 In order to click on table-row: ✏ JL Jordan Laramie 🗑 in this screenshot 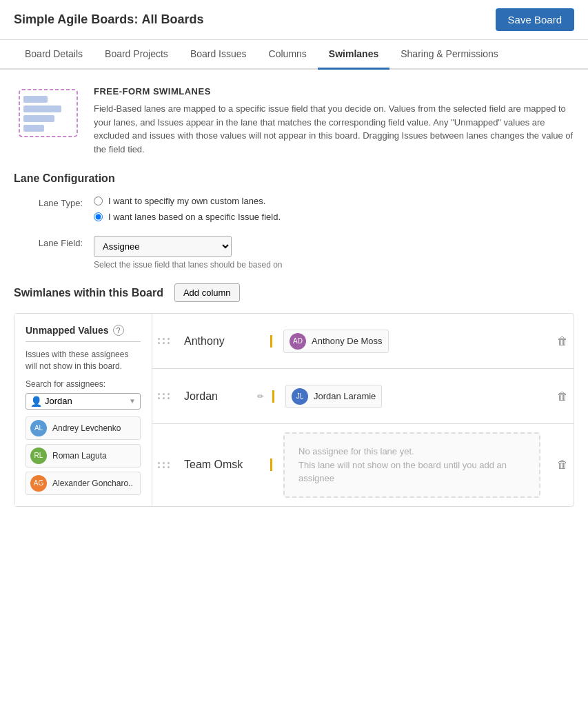, I will do `click(363, 396)`.